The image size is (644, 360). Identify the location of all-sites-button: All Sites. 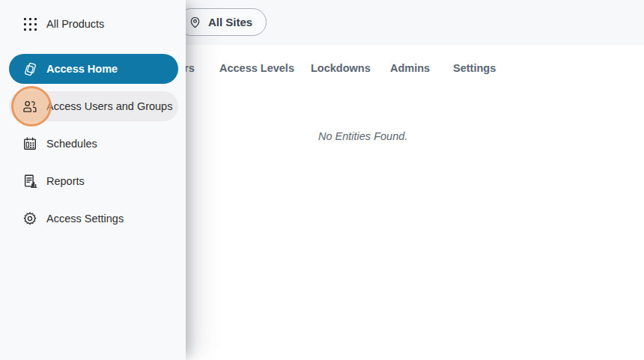
(222, 22).